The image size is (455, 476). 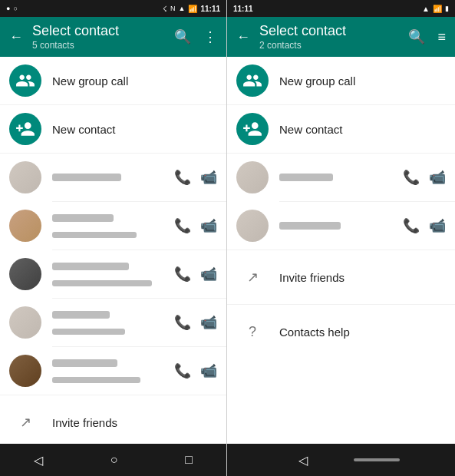 I want to click on contact-row-5: 📞 📹, so click(x=114, y=371).